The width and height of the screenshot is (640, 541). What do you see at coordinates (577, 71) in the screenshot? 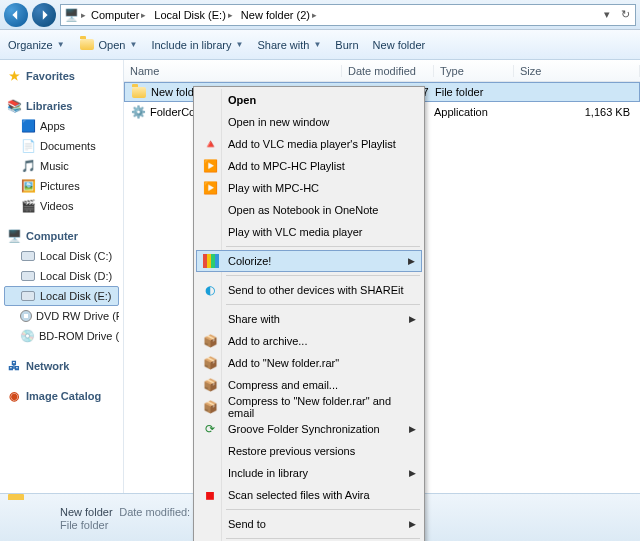
I see `column-size: Size` at bounding box center [577, 71].